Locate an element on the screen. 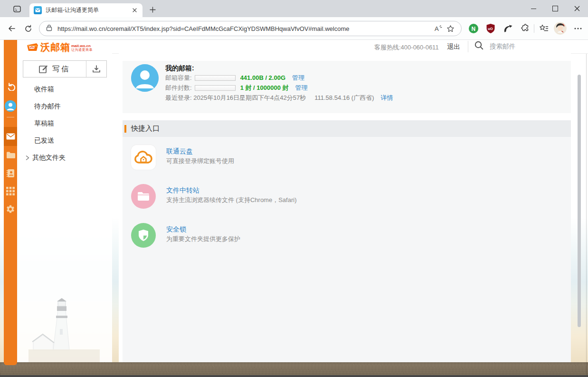 This screenshot has height=377, width=588. shortcut-desc: 为重要文件夹提供更多保护 is located at coordinates (203, 239).